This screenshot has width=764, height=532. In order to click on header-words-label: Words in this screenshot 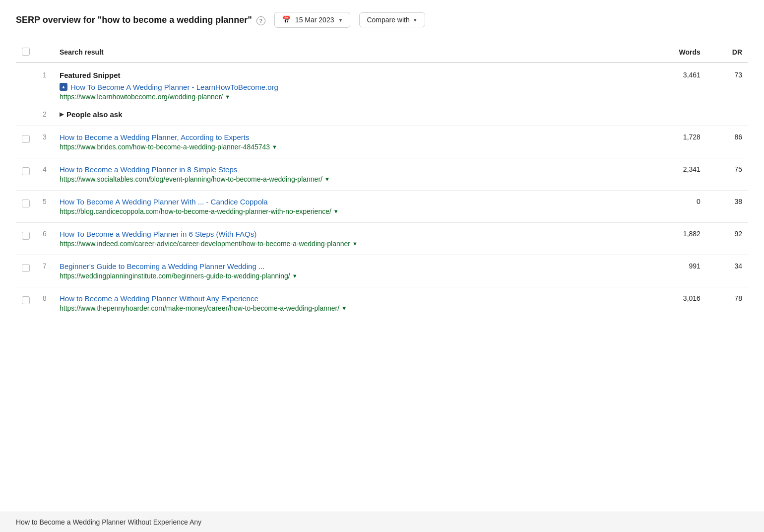, I will do `click(690, 52)`.